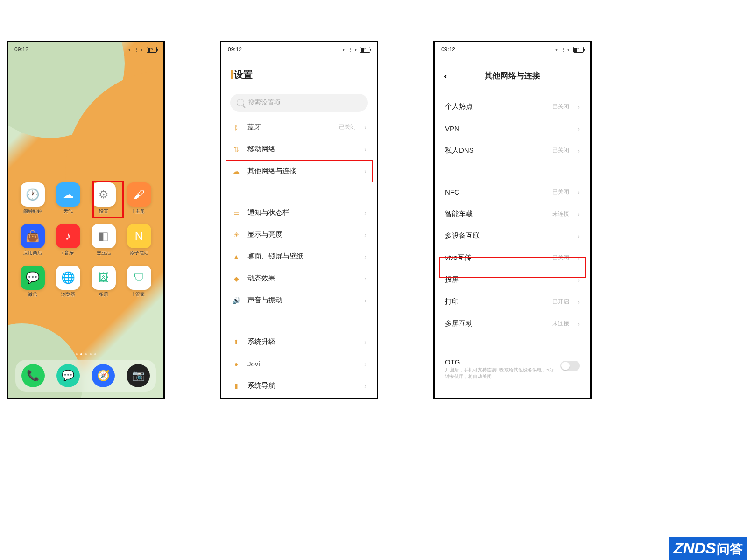 This screenshot has height=560, width=747. Describe the element at coordinates (513, 106) in the screenshot. I see `row-个人热点: 个人热点已关闭›` at that location.